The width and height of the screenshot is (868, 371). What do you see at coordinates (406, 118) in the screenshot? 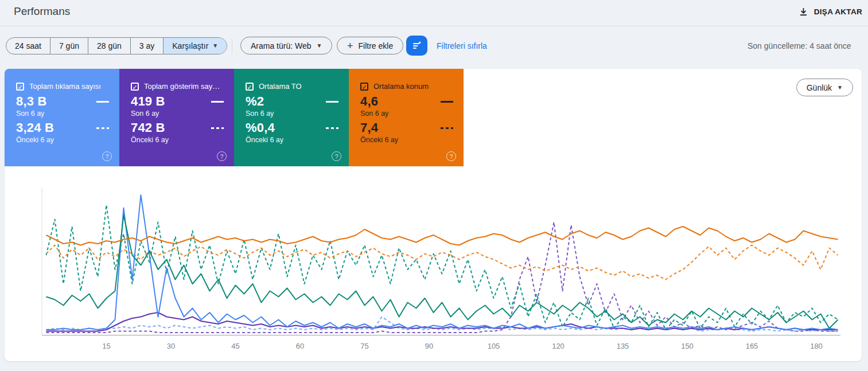
I see `metric-card-position: ✓ Ortalama konum 4,6 Son 6 ay 7,4 Önceki…` at bounding box center [406, 118].